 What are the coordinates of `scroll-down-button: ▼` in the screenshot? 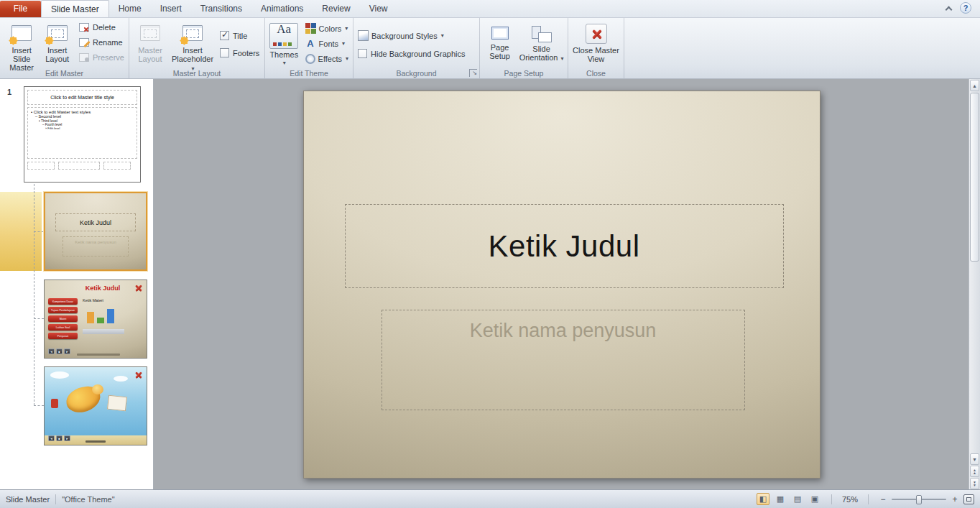 It's located at (974, 459).